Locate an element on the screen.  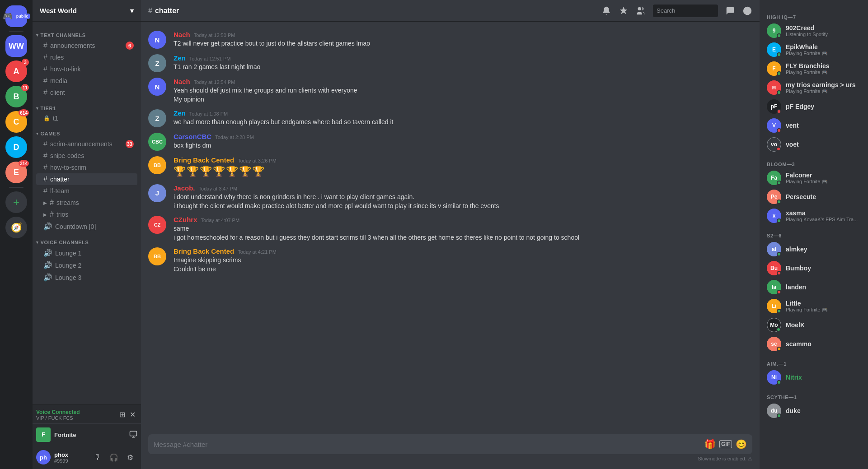
channel-item-scrim-announcements: # scrim-announcements 33 is located at coordinates (87, 144).